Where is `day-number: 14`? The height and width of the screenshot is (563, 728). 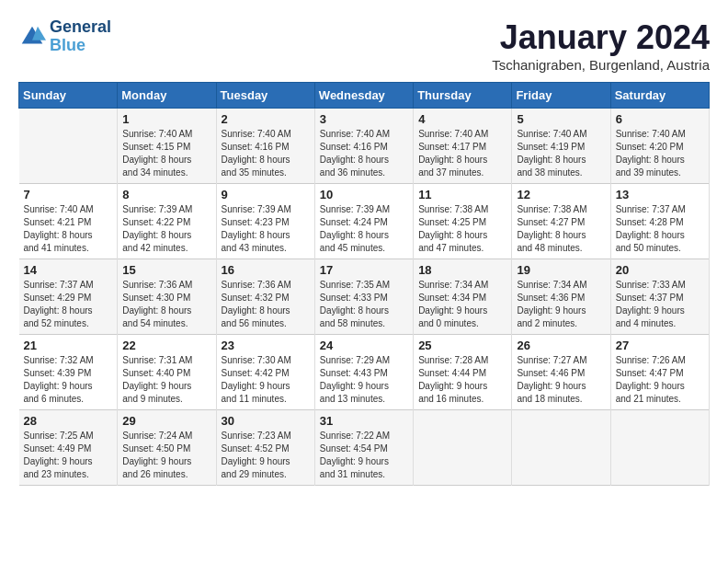 day-number: 14 is located at coordinates (68, 270).